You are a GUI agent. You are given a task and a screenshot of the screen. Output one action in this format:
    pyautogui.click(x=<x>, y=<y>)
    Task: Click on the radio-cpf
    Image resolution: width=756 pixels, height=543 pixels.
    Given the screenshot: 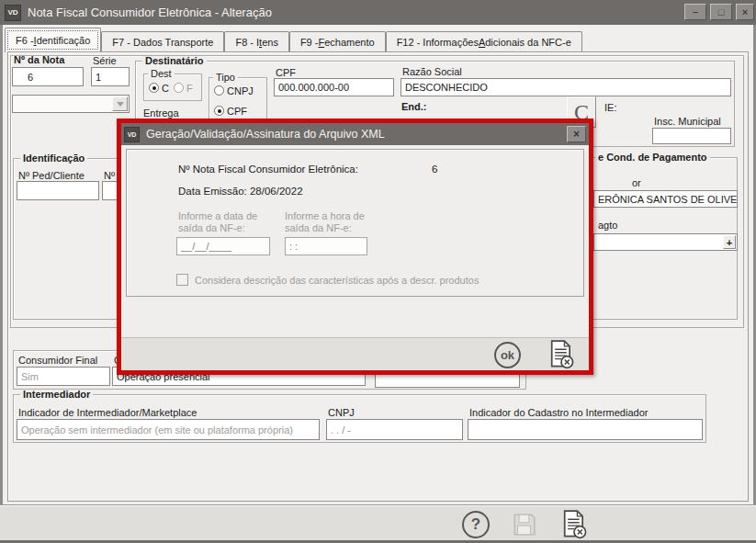 What is the action you would take?
    pyautogui.click(x=219, y=110)
    